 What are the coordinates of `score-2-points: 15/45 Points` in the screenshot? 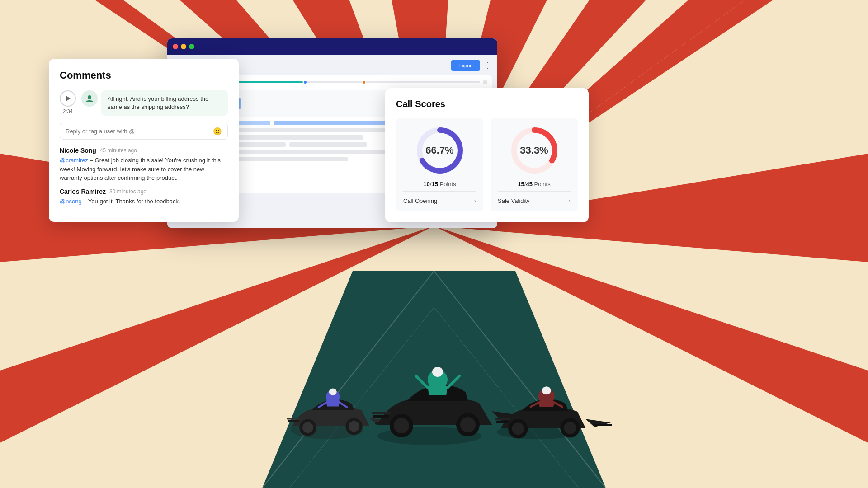 It's located at (534, 184).